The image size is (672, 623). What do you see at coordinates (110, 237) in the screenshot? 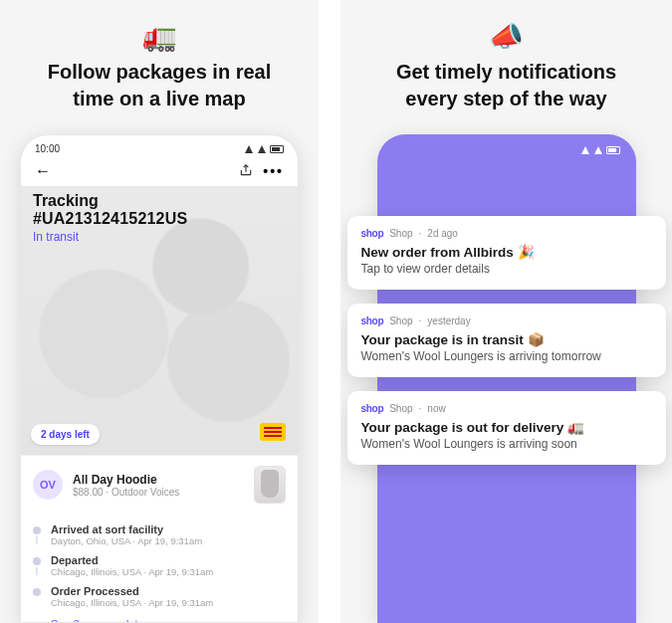
I see `tracking-status: In transit` at bounding box center [110, 237].